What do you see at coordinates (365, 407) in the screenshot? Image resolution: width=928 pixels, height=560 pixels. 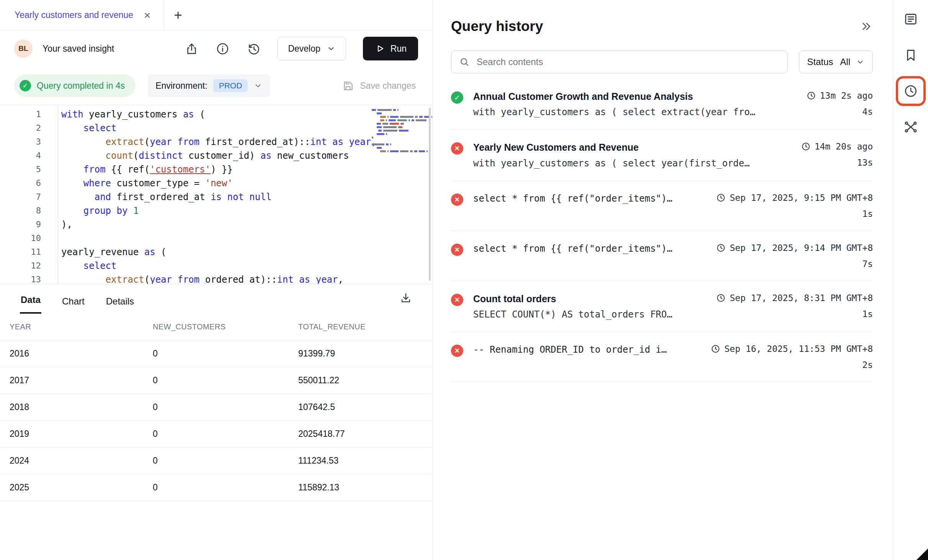 I see `table-cell: 107642.5` at bounding box center [365, 407].